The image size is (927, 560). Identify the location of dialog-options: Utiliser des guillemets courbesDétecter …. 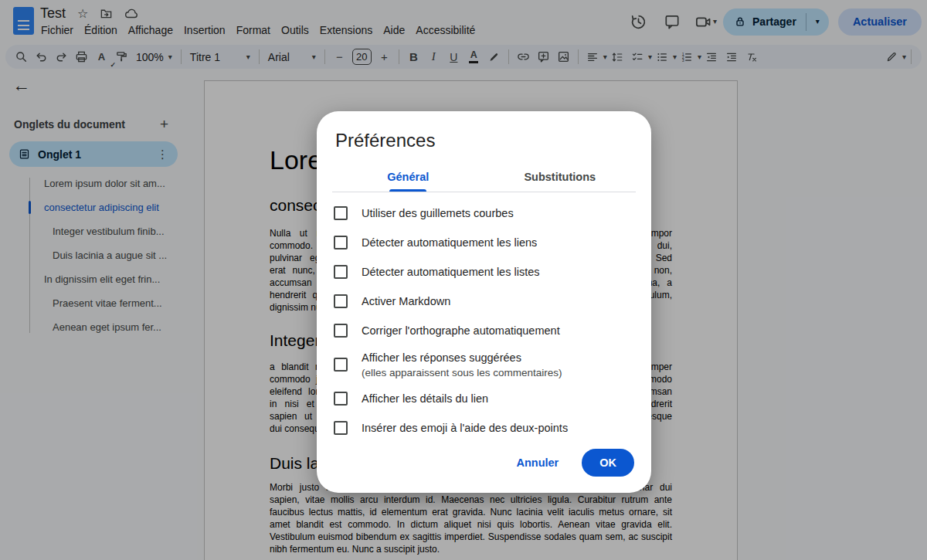
(484, 321).